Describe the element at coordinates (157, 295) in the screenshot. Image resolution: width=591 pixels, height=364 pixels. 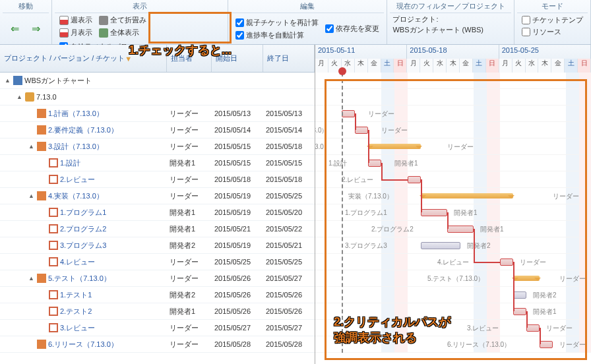
I see `tree-row: 1.テスト1開発者22015/05/262015/05/26` at that location.